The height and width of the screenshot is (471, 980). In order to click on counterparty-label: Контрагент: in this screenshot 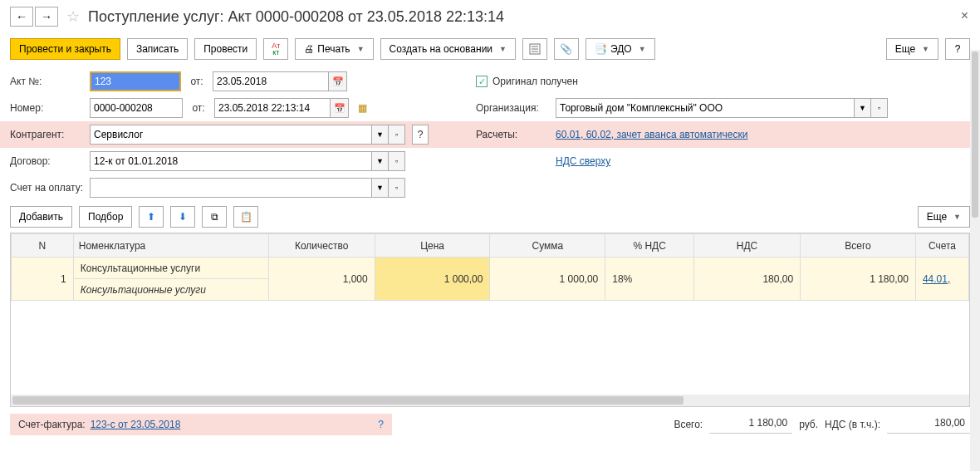, I will do `click(47, 135)`.